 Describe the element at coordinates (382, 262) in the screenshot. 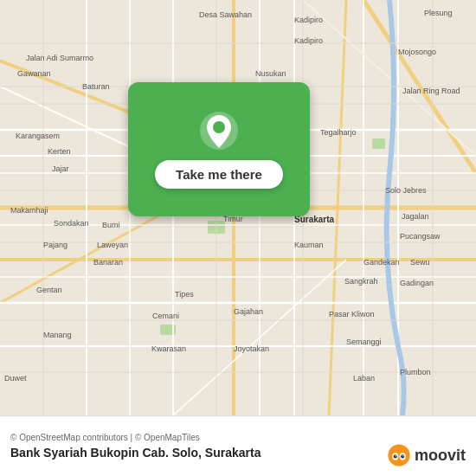

I see `map-label: Gandekan` at that location.